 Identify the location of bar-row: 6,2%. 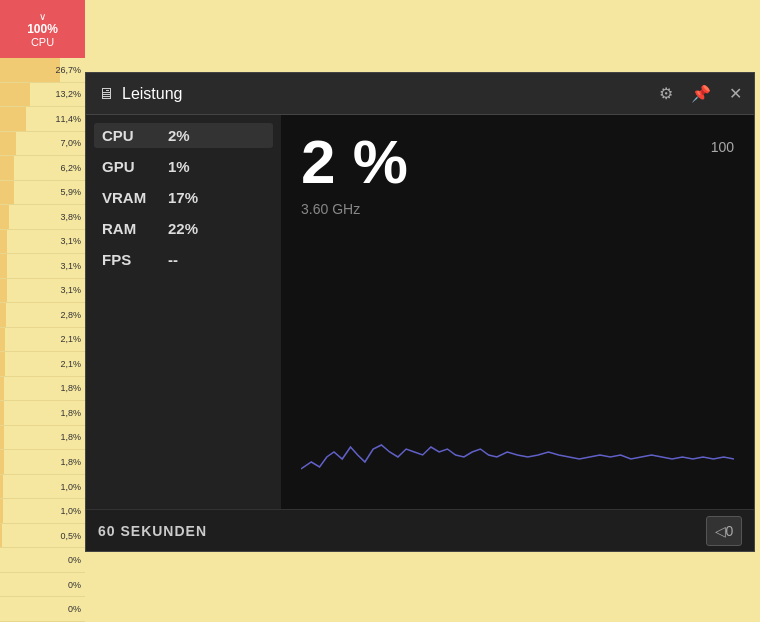
(42, 168).